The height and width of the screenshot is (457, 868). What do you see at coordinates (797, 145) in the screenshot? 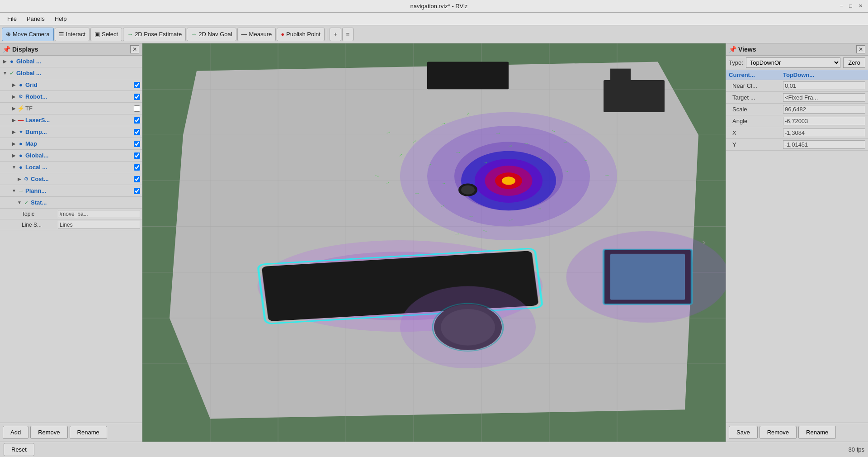
I see `view-prop-y: Y -1,01451` at bounding box center [797, 145].